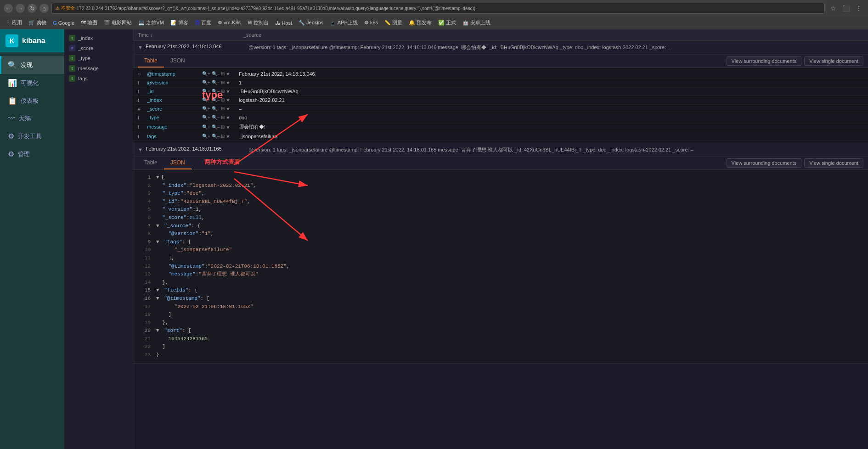  Describe the element at coordinates (141, 150) in the screenshot. I see `expand-button-2: ▼` at that location.